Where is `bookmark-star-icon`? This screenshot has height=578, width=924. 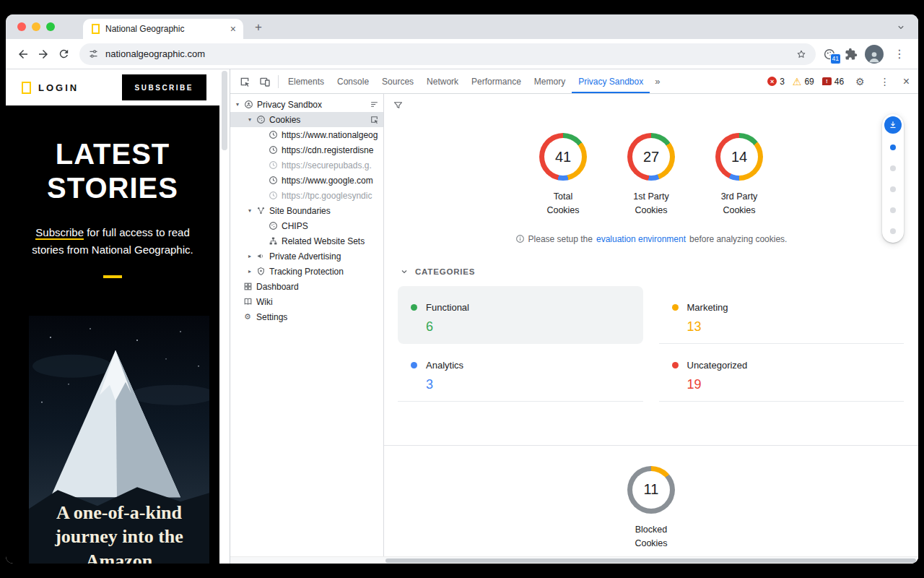
bookmark-star-icon is located at coordinates (801, 54).